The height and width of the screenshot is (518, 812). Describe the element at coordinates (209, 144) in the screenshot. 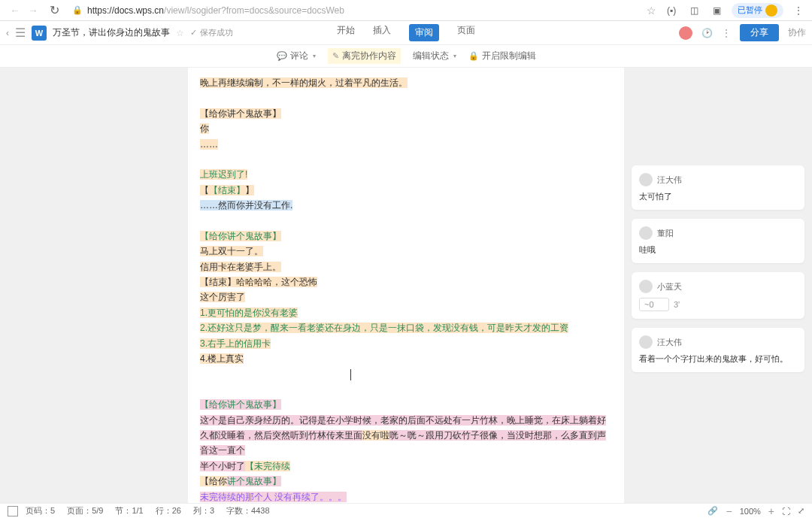

I see `doc-line: ……` at that location.